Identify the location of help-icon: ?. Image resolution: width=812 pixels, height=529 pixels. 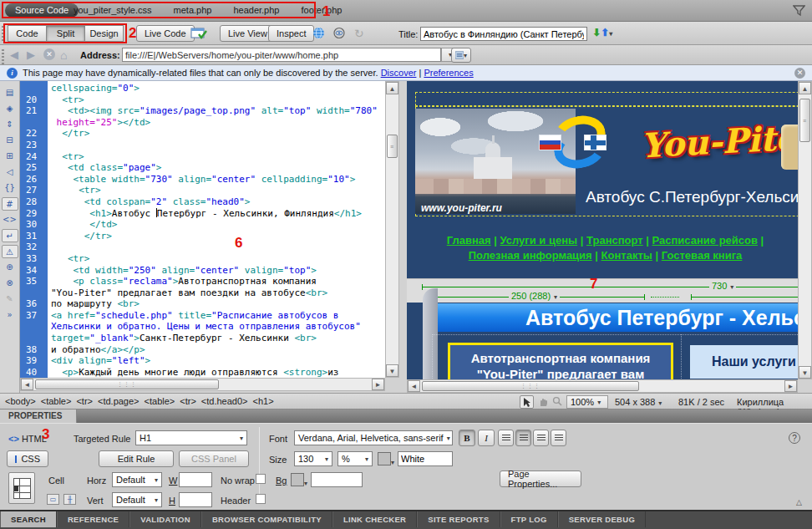
(794, 438).